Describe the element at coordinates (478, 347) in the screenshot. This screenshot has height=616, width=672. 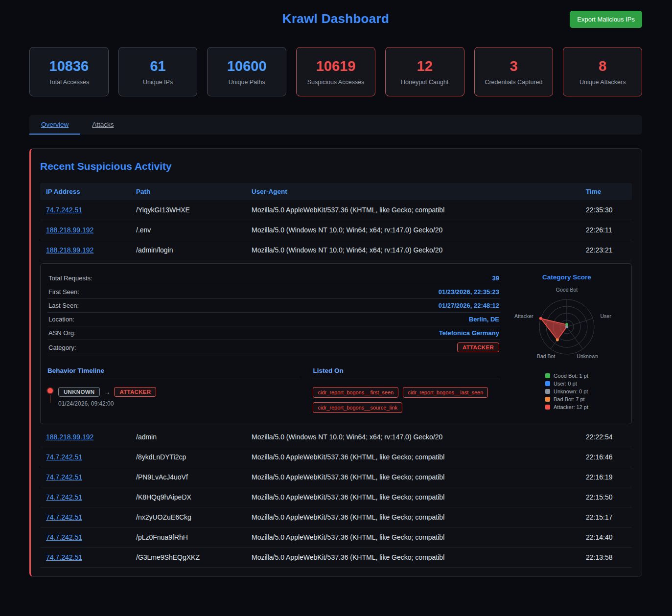
I see `category-badge: ATTACKER` at that location.